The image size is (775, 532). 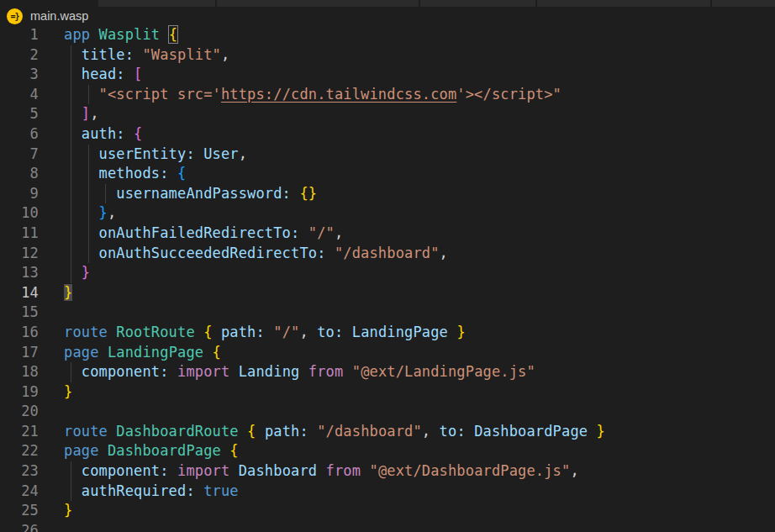 What do you see at coordinates (321, 471) in the screenshot?
I see `code-line-content: component: import Dashboard from "@ext/D…` at bounding box center [321, 471].